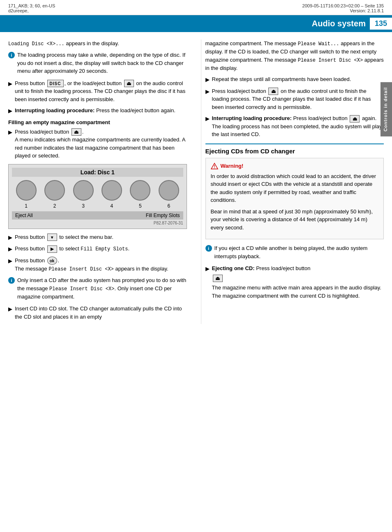 The width and height of the screenshot is (392, 532). What do you see at coordinates (208, 127) in the screenshot?
I see `right-arrow-3: ▶` at bounding box center [208, 127].